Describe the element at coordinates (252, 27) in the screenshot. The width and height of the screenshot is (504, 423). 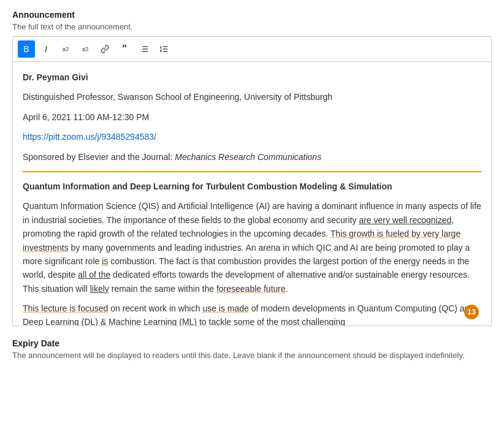
I see `announcement-hint: The full text of the announcement.` at that location.